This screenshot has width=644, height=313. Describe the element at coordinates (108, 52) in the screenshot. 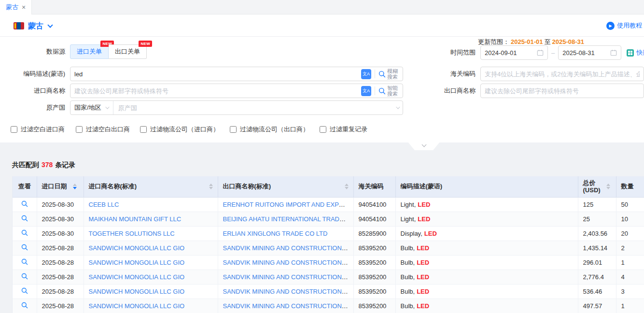

I see `data-source-tabs: 进口关单 NEW 出口关单 NEW` at that location.